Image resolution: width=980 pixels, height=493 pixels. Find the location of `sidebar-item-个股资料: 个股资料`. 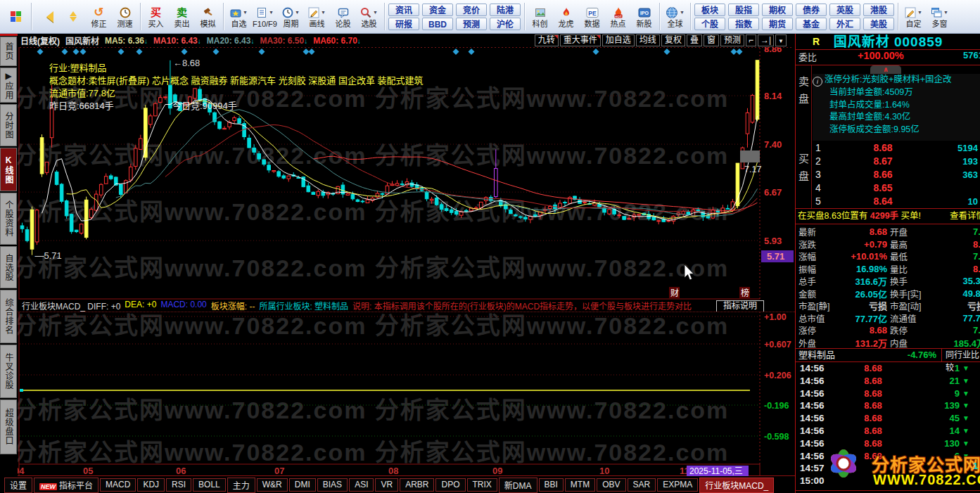

sidebar-item-个股资料: 个股资料 is located at coordinates (8, 219).